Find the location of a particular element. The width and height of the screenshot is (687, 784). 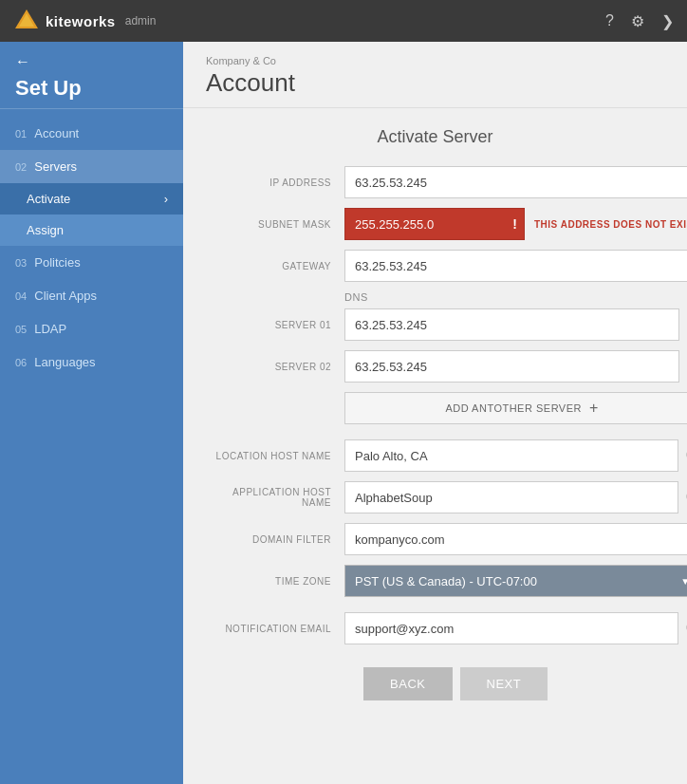

button-row: BACK NEXT is located at coordinates (450, 683).